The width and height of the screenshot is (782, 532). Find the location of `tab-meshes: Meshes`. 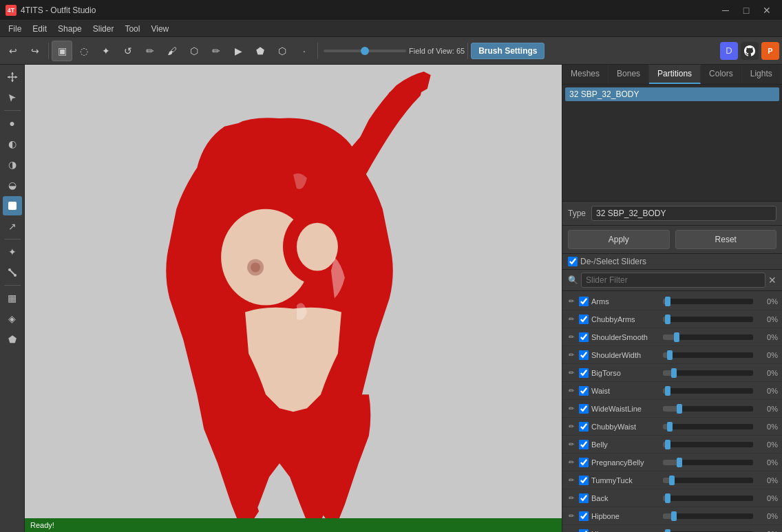

tab-meshes: Meshes is located at coordinates (585, 74).